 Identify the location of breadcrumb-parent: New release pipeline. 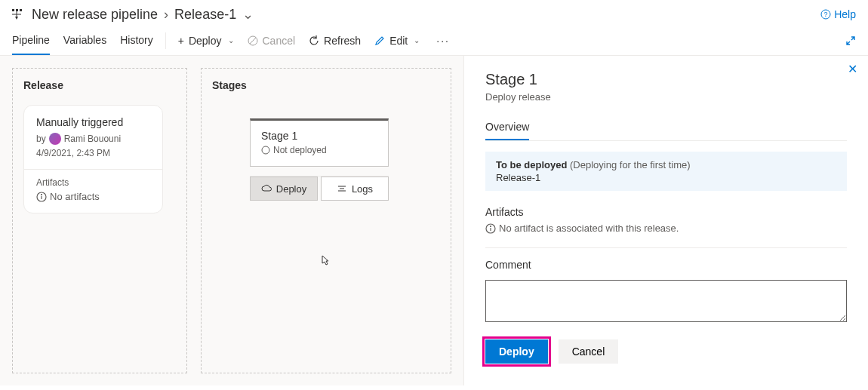
(95, 15).